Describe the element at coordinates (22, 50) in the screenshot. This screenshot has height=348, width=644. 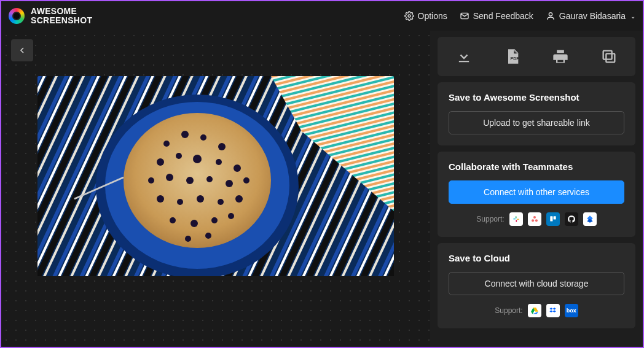
I see `chevron-left-icon` at that location.